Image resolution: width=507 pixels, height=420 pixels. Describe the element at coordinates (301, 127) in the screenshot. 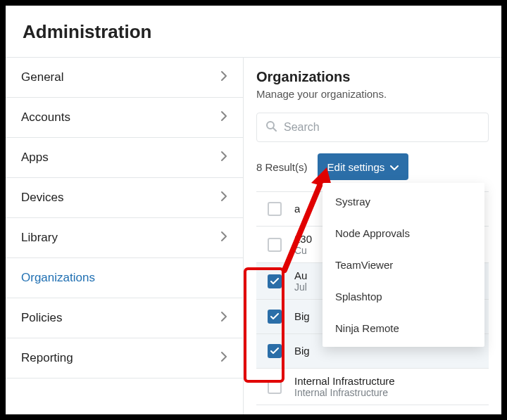

I see `search-placeholder: Search` at that location.